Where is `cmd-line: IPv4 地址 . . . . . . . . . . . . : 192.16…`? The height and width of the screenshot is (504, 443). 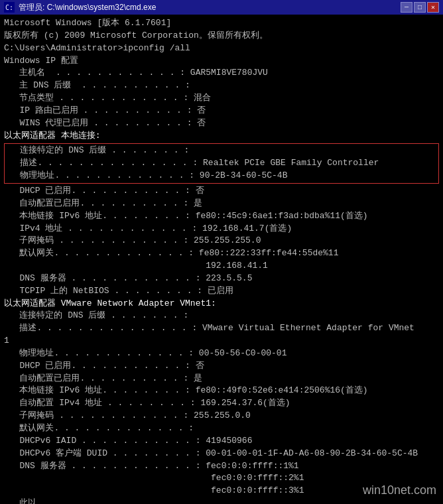
cmd-line: IPv4 地址 . . . . . . . . . . . . : 192.16… is located at coordinates (222, 229).